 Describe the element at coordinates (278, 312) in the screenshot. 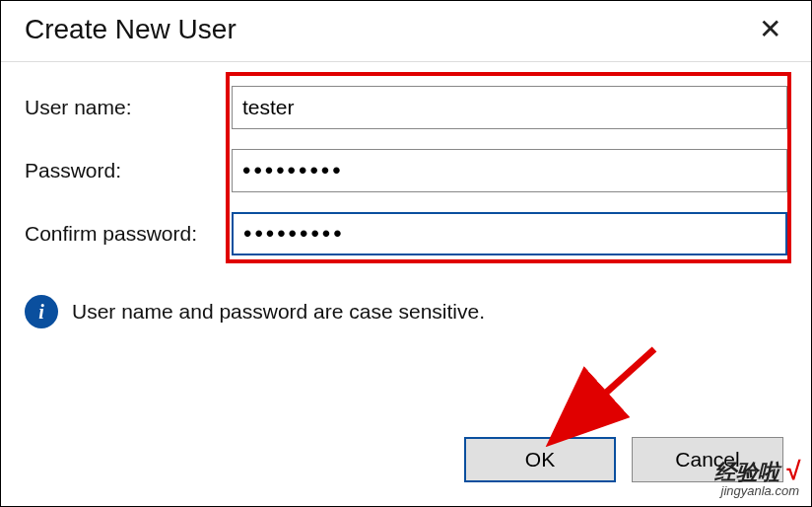

I see `info-text: User name and password are case sensitiv…` at that location.